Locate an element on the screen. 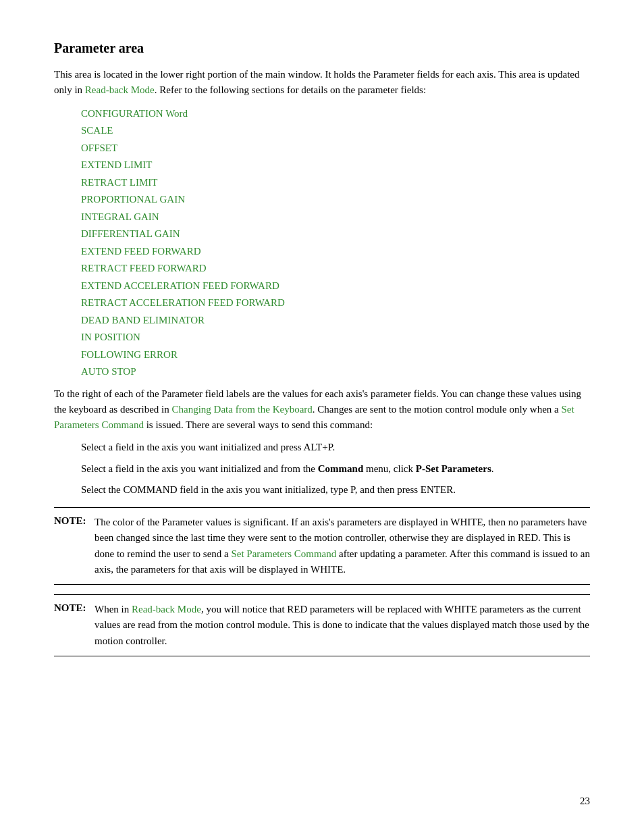 The width and height of the screenshot is (644, 834). link-extend-limit: EXTEND LIMIT is located at coordinates (336, 165).